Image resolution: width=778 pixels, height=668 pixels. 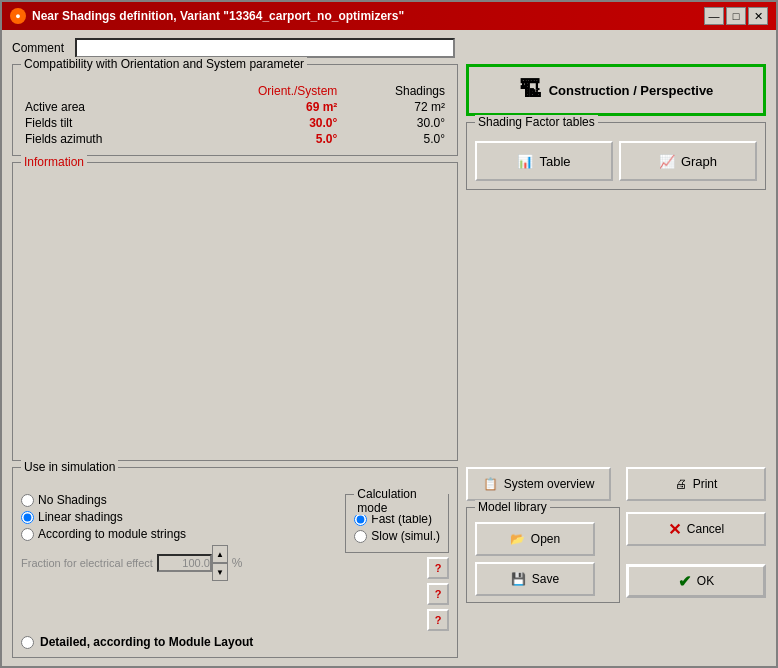 What do you see at coordinates (238, 563) in the screenshot?
I see `fraction-unit: %` at bounding box center [238, 563].